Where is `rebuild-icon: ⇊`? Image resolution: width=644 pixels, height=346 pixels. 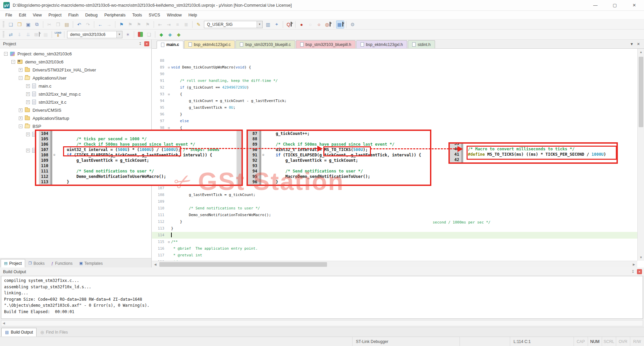
rebuild-icon: ⇊ is located at coordinates (28, 35).